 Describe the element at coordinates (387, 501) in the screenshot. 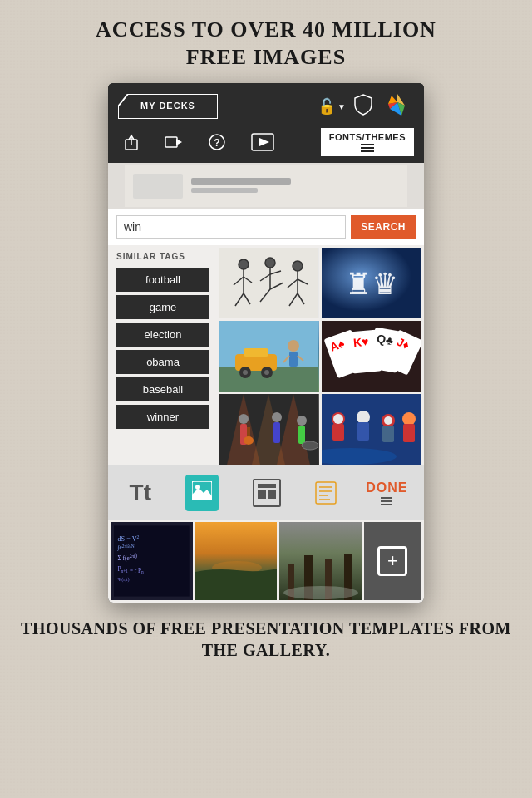

I see `done-menu-icon` at that location.